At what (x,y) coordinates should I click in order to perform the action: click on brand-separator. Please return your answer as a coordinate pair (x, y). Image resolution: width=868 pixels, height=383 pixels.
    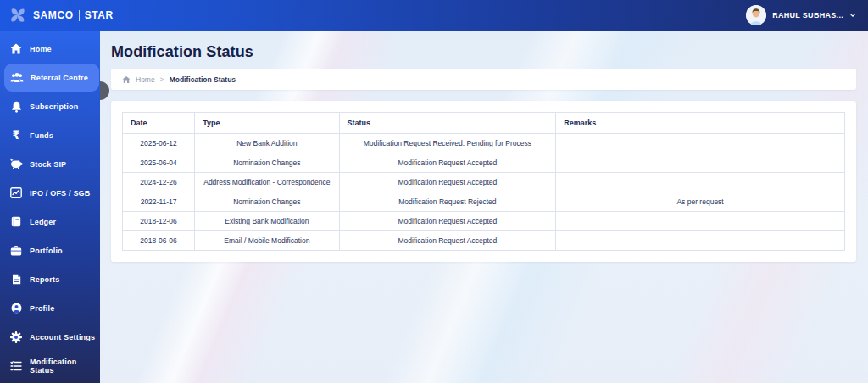
    Looking at the image, I should click on (80, 15).